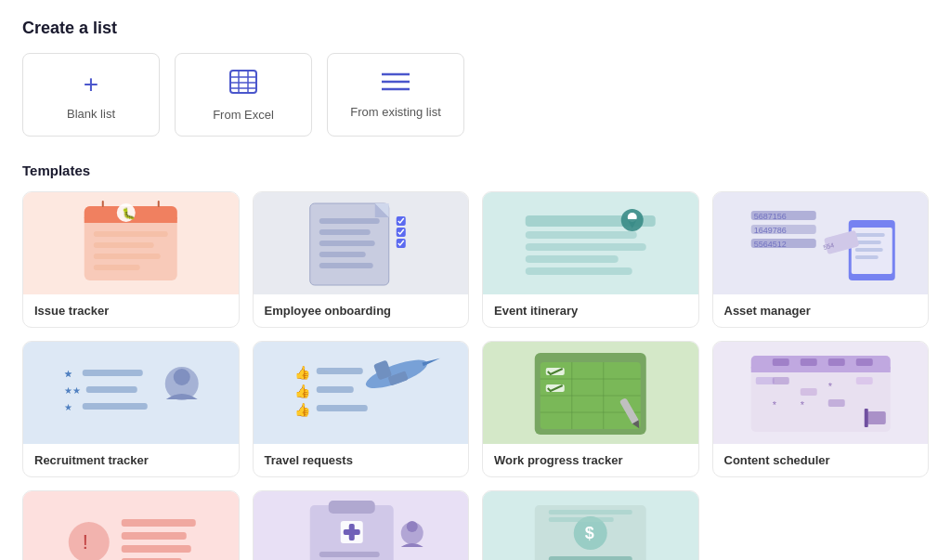 The image size is (951, 560). What do you see at coordinates (821, 393) in the screenshot?
I see `content-scheduler-preview: * * *` at bounding box center [821, 393].